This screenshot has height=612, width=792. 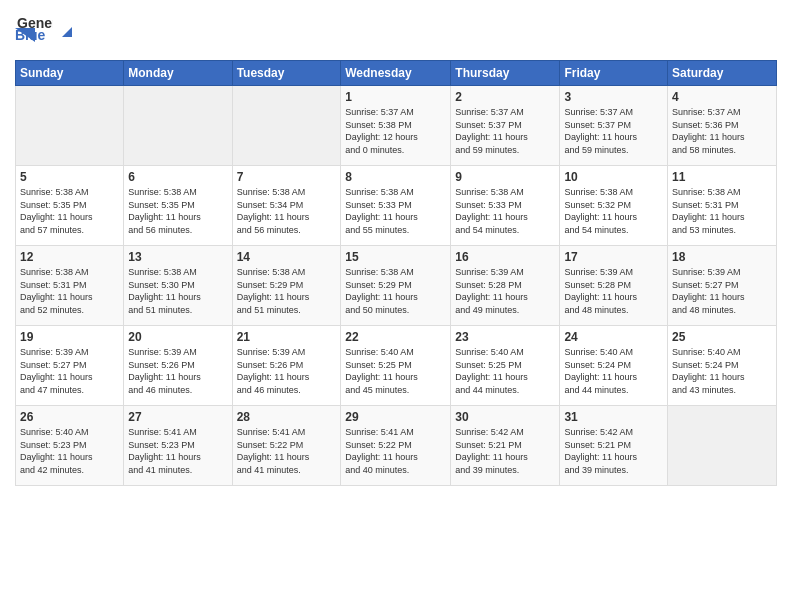 I want to click on day-number: 24, so click(x=614, y=337).